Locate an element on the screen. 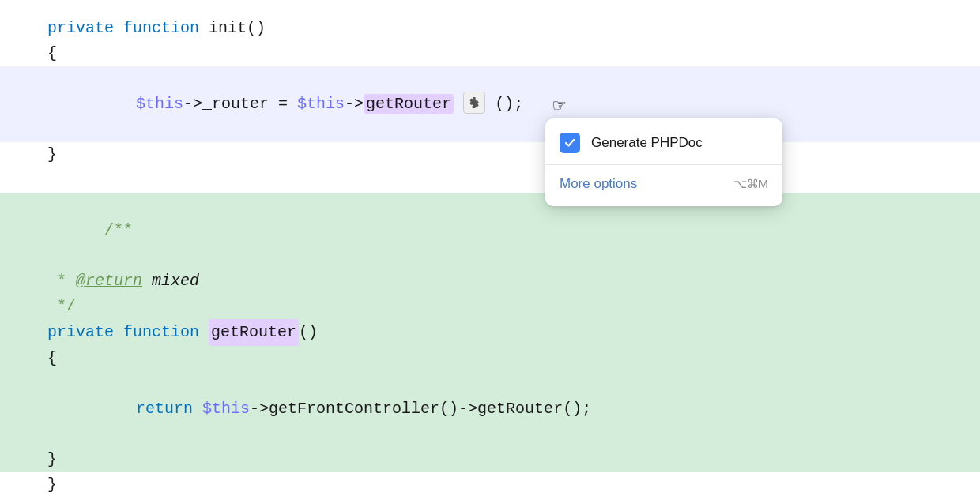  phpdoc-checkbox is located at coordinates (570, 143).